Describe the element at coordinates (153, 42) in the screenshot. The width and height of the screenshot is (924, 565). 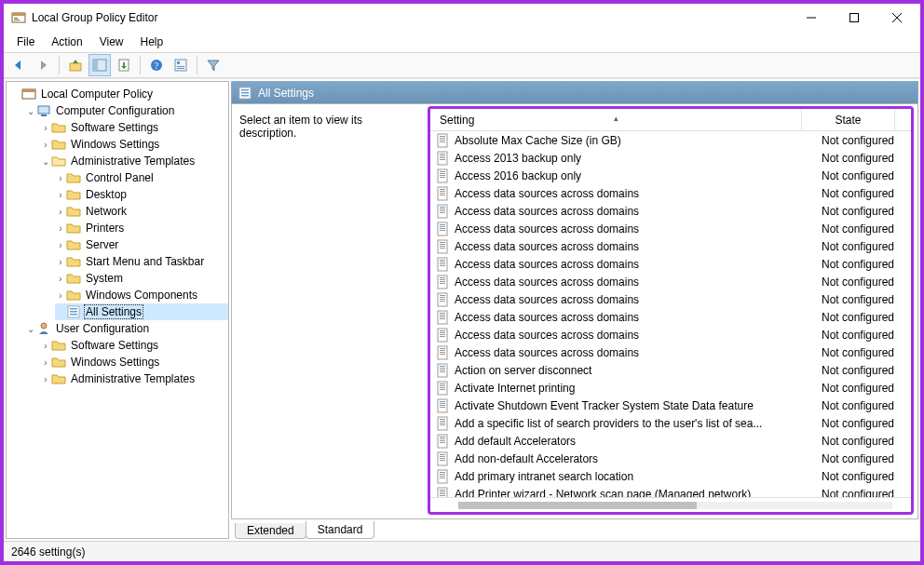
I see `menu-help: Help` at that location.